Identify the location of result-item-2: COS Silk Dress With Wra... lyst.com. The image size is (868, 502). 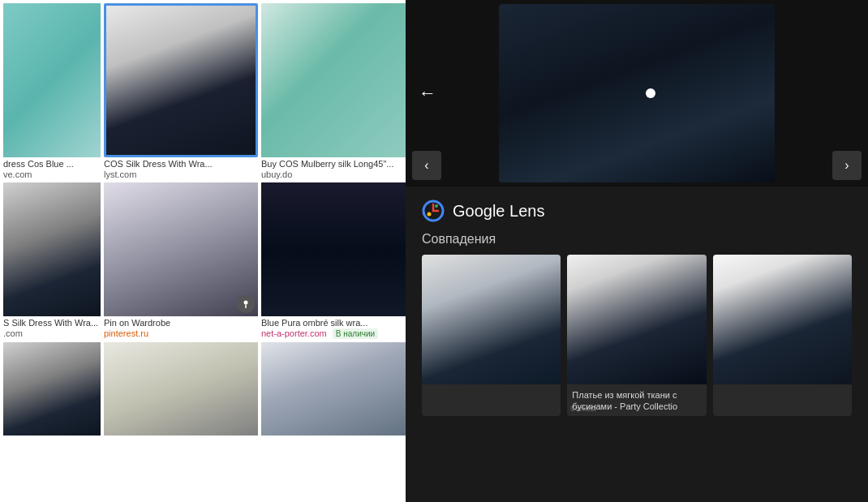
(181, 91).